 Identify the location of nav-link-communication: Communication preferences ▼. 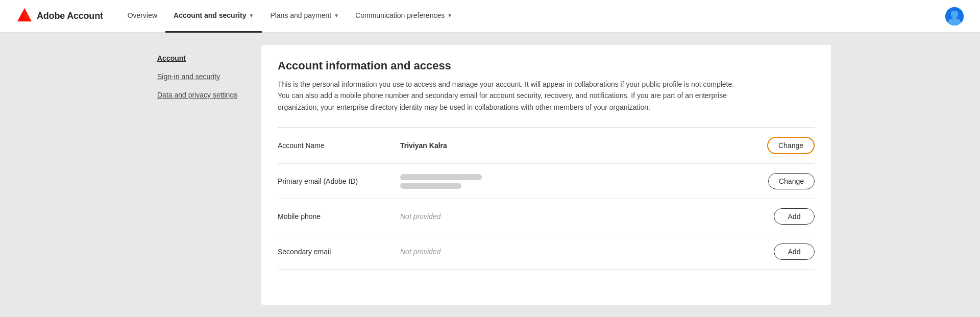
(404, 16).